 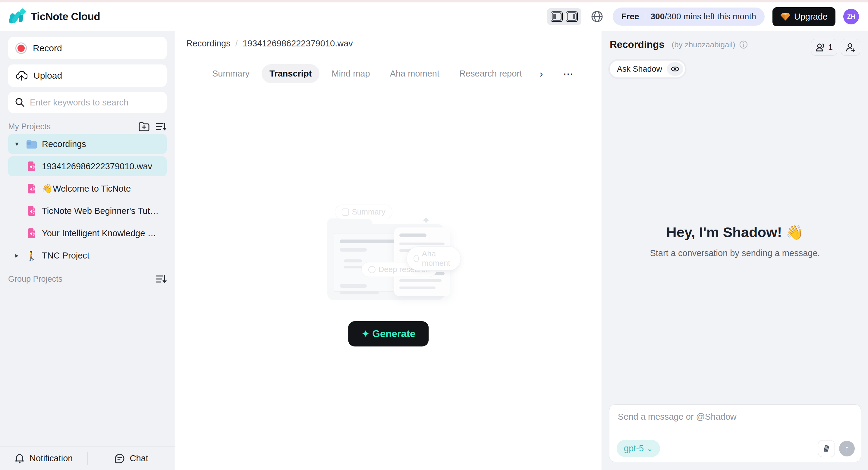 What do you see at coordinates (161, 279) in the screenshot?
I see `sort-group-projects-button` at bounding box center [161, 279].